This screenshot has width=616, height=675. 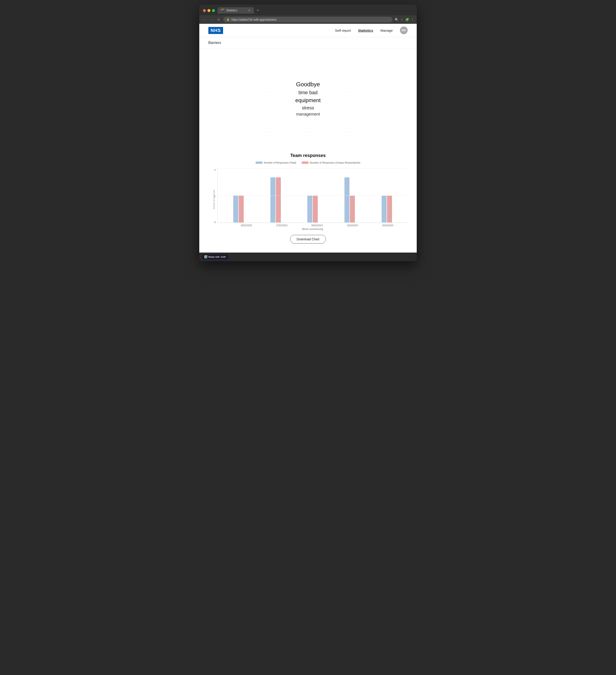 What do you see at coordinates (366, 30) in the screenshot?
I see `nav-statistics: Statistics` at bounding box center [366, 30].